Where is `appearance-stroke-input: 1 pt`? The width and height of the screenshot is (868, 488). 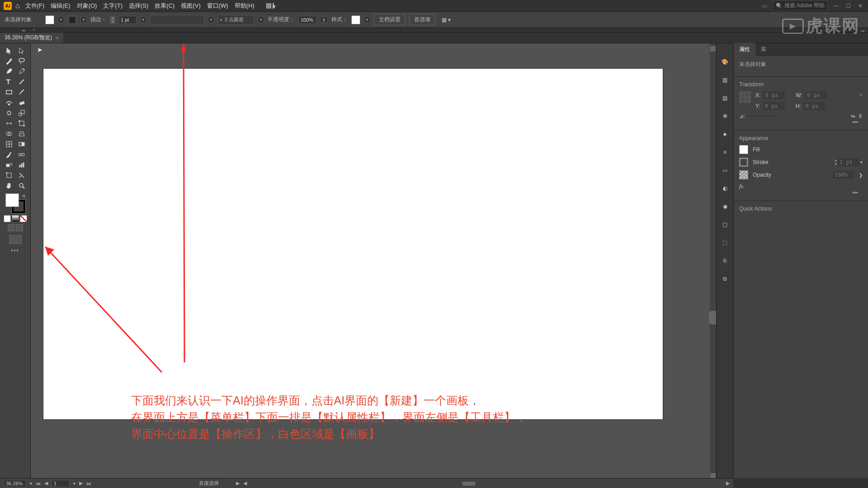
appearance-stroke-input: 1 pt is located at coordinates (849, 162).